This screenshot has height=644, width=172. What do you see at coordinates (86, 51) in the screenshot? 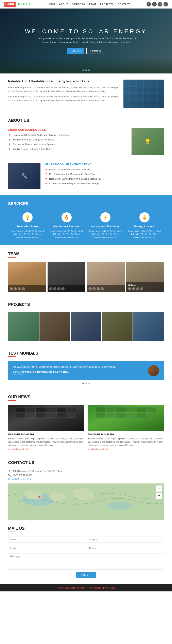
I see `hero-buttons: Find More Contact Us` at bounding box center [86, 51].